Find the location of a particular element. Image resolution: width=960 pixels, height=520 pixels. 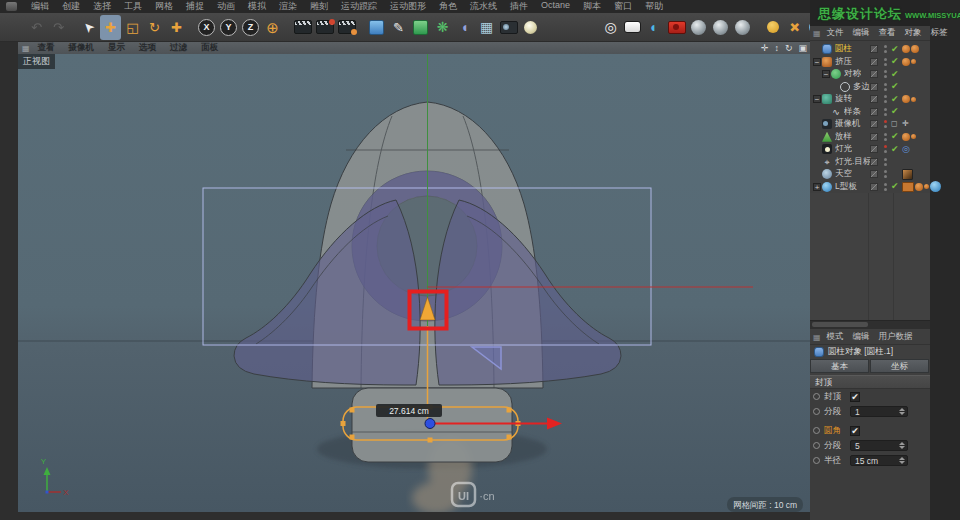

object-manager-grip-icon: ▦ is located at coordinates (817, 34).